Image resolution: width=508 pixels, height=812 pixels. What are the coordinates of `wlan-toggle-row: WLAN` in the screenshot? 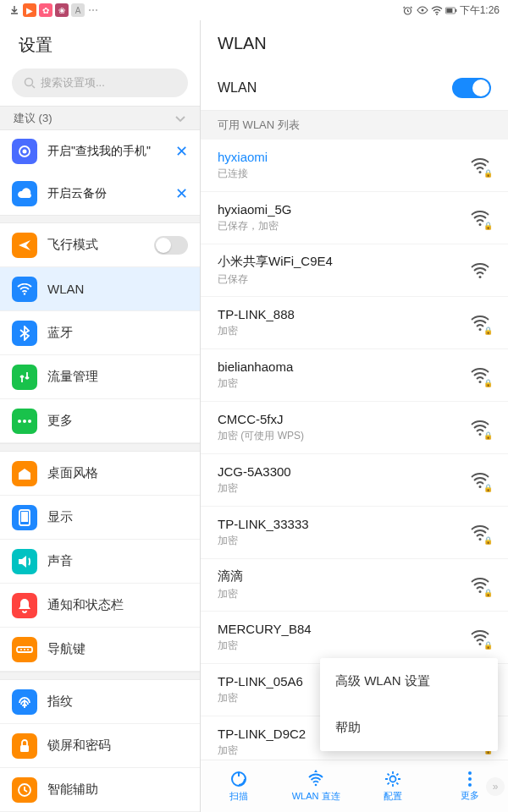 It's located at (354, 88).